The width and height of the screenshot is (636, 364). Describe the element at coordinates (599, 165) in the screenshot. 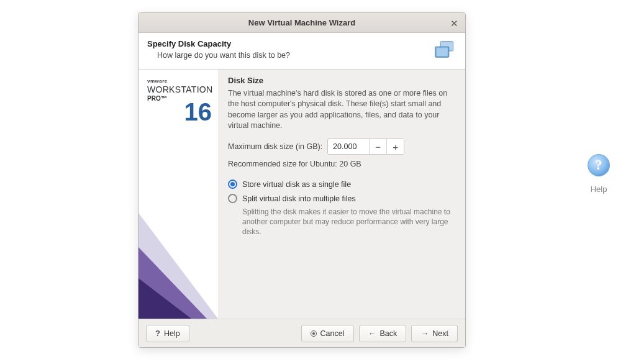

I see `help-icon: ?` at that location.